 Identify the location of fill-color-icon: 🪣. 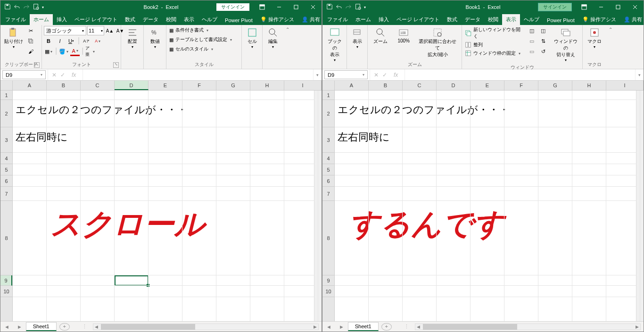
(64, 51).